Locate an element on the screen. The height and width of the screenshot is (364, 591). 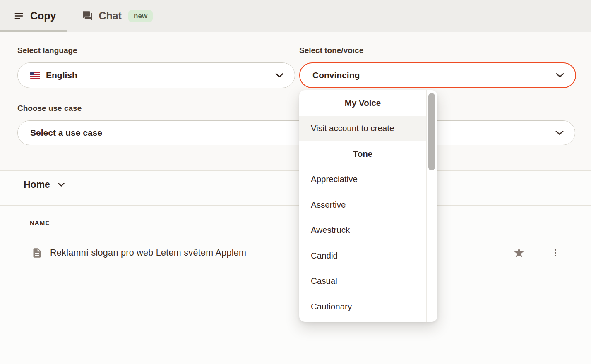
tab-chat-label: Chat is located at coordinates (111, 16).